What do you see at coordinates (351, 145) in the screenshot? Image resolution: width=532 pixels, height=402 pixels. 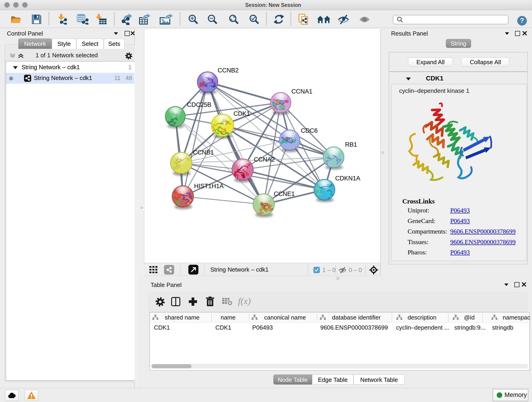 I see `svg-text: RB1` at bounding box center [351, 145].